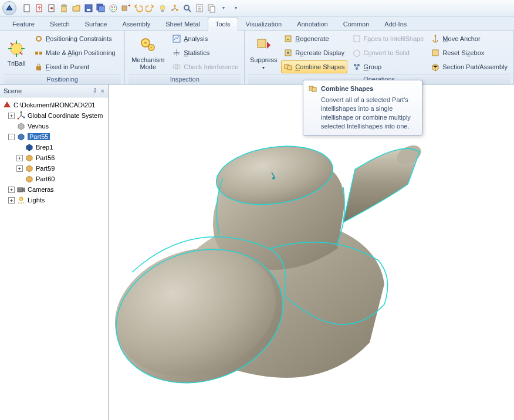 The width and height of the screenshot is (514, 420). Describe the element at coordinates (52, 8) in the screenshot. I see `qat-export-icon` at that location.